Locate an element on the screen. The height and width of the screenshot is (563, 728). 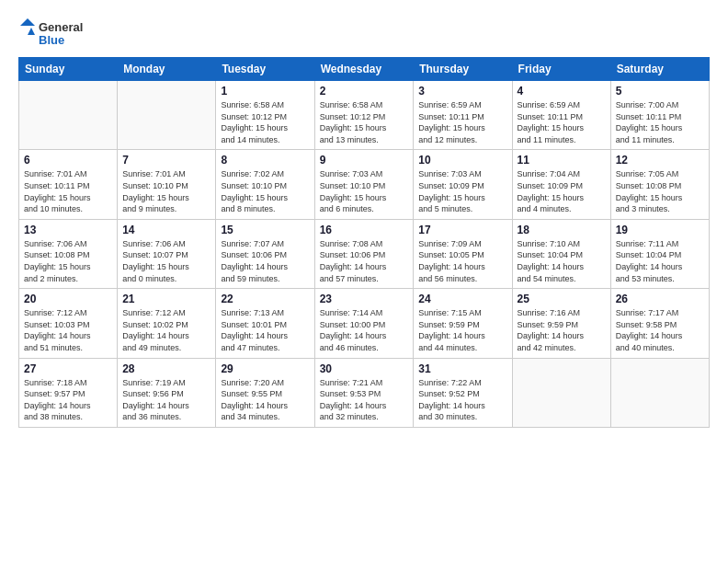
day-number: 15 is located at coordinates (265, 230).